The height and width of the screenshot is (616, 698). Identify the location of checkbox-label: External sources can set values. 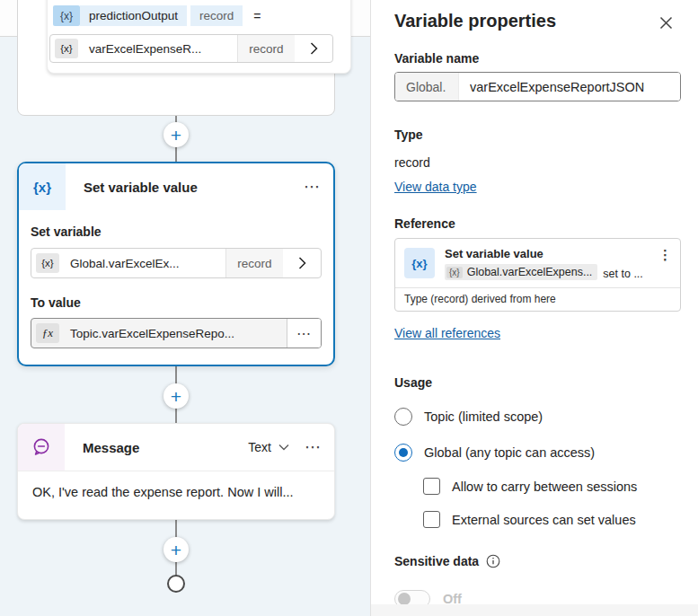
(544, 520).